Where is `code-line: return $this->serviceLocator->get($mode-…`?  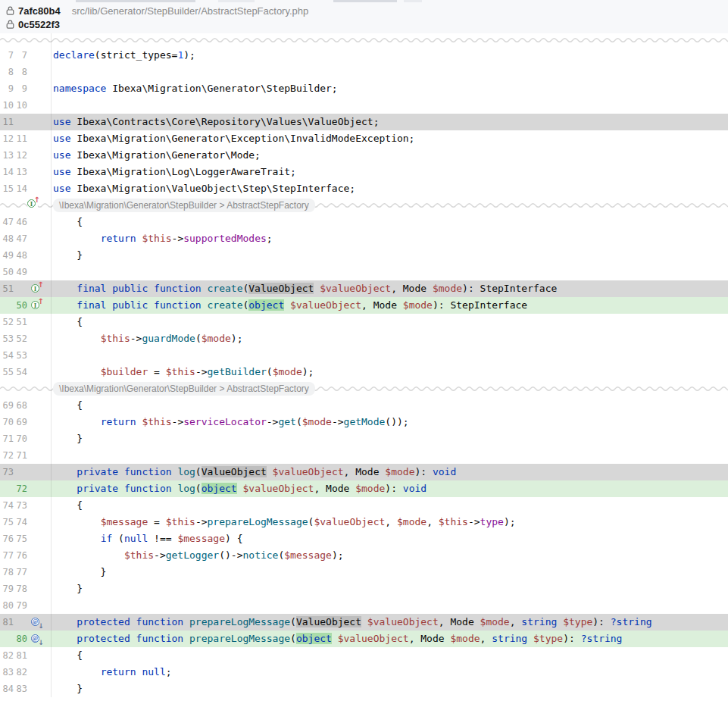 code-line: return $this->serviceLocator->get($mode-… is located at coordinates (389, 422).